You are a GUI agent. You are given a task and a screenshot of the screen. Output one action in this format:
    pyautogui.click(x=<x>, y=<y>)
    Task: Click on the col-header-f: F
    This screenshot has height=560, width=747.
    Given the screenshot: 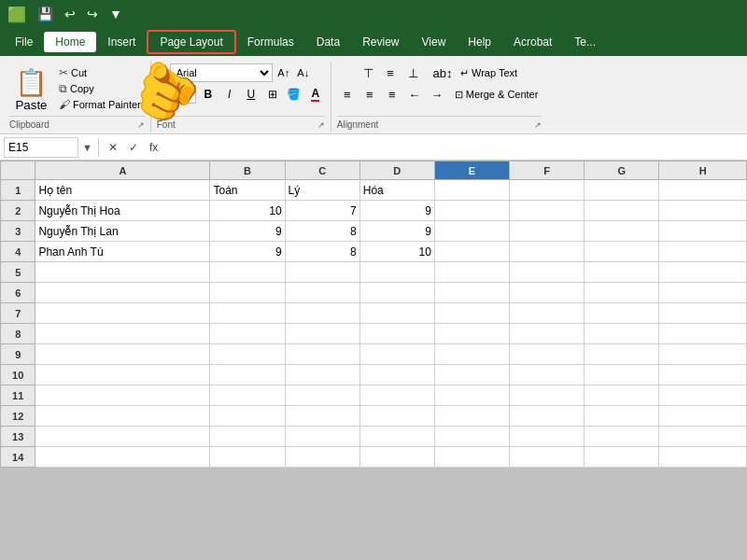 What is the action you would take?
    pyautogui.click(x=547, y=171)
    